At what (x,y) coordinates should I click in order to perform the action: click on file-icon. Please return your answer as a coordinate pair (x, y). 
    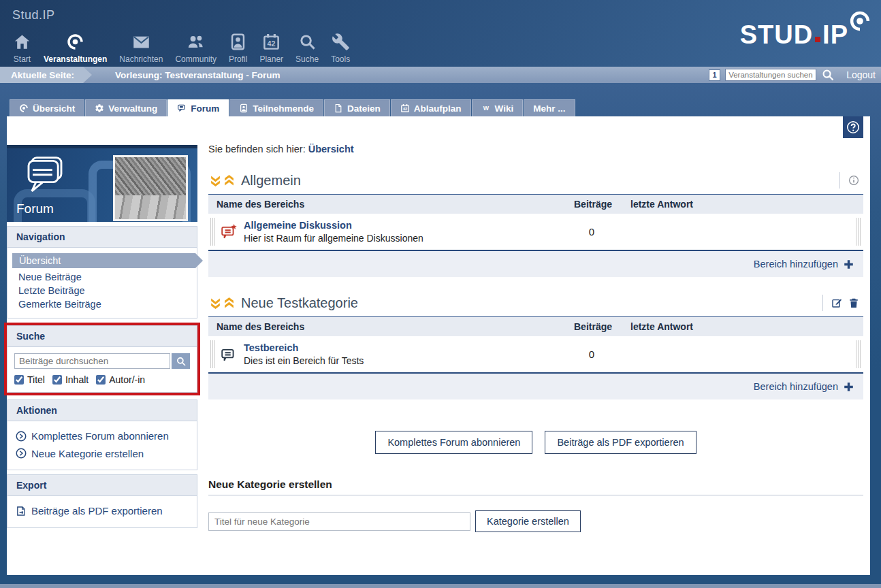
    Looking at the image, I should click on (338, 108).